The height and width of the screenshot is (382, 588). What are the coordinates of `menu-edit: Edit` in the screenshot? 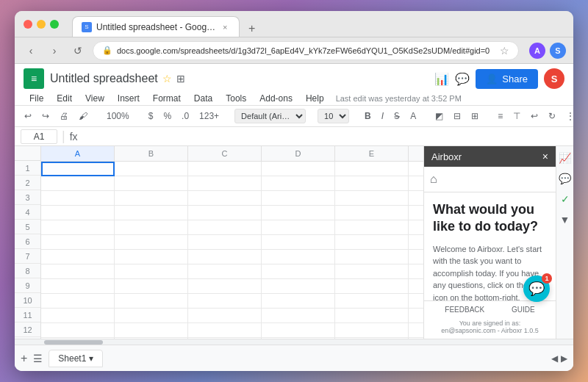 It's located at (65, 98).